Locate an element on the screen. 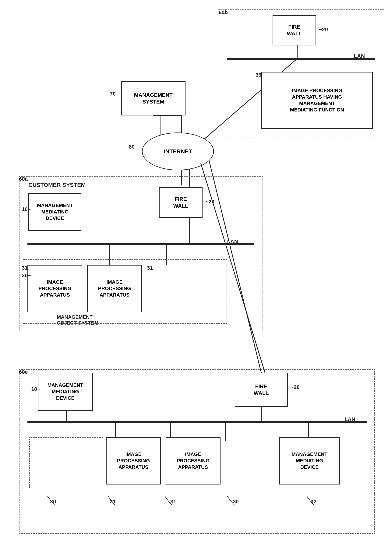  ref-70: 70 is located at coordinates (113, 94).